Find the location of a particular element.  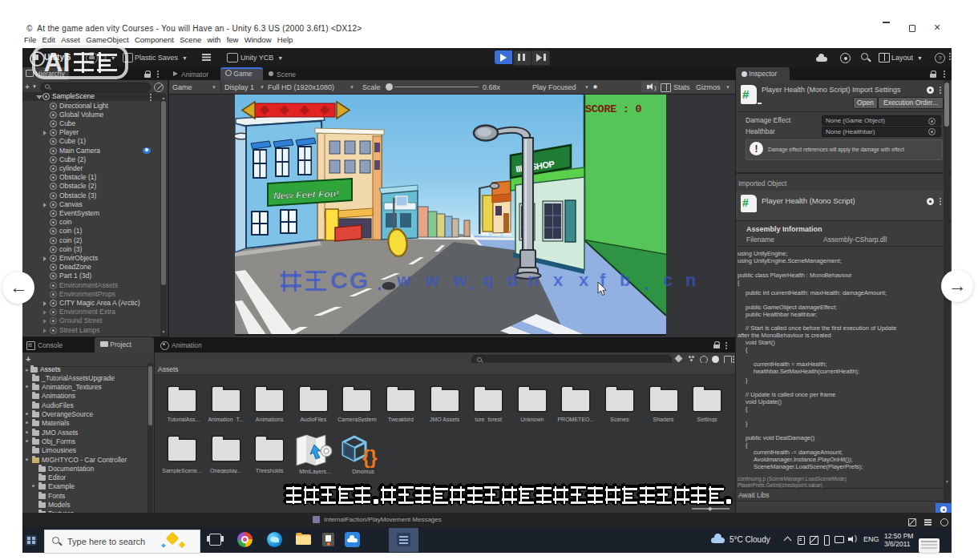

svg-text: SCORE : 0 is located at coordinates (613, 109).